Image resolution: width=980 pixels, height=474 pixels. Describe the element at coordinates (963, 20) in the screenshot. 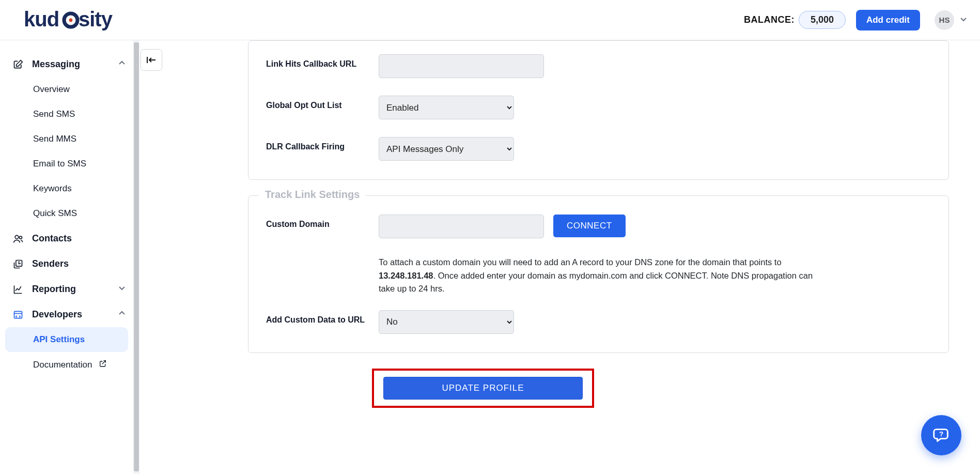

I see `avatar-menu-caret` at that location.